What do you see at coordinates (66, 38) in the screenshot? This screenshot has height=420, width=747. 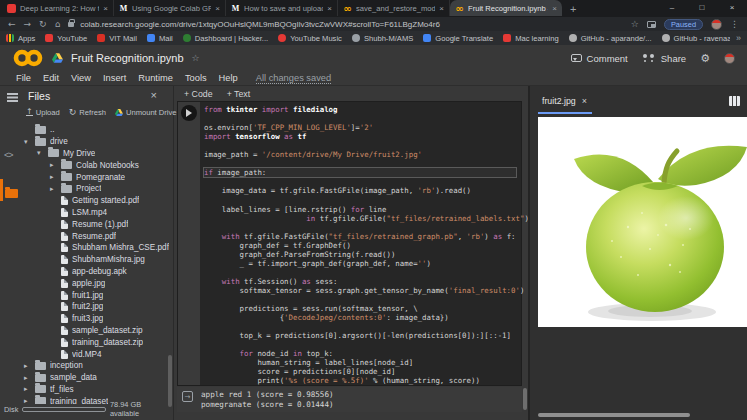 I see `bookmark-item: YouTube` at bounding box center [66, 38].